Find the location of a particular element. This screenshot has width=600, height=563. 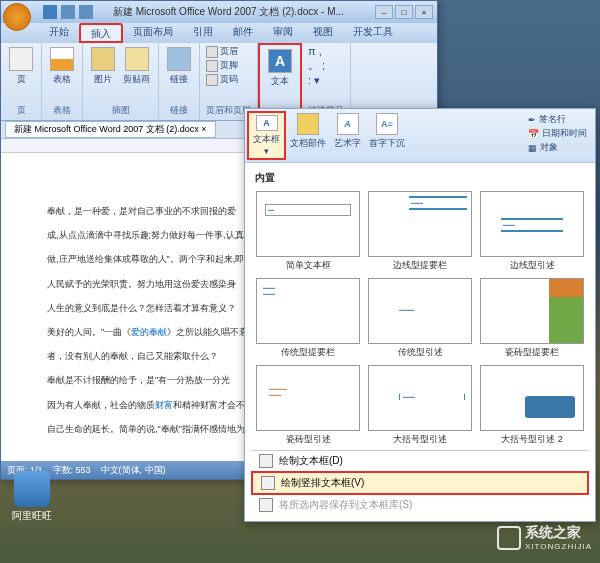

gallery-item-trad-summary: ━━━━━━━━ 传统型提要栏 is located at coordinates (308, 318).